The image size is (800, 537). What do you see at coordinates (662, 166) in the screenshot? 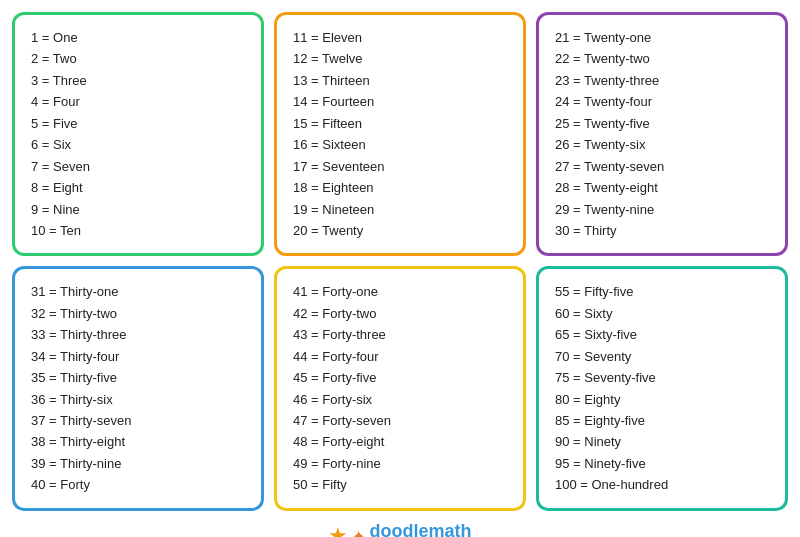
I see `number-item: 27 = Twenty-seven` at bounding box center [662, 166].